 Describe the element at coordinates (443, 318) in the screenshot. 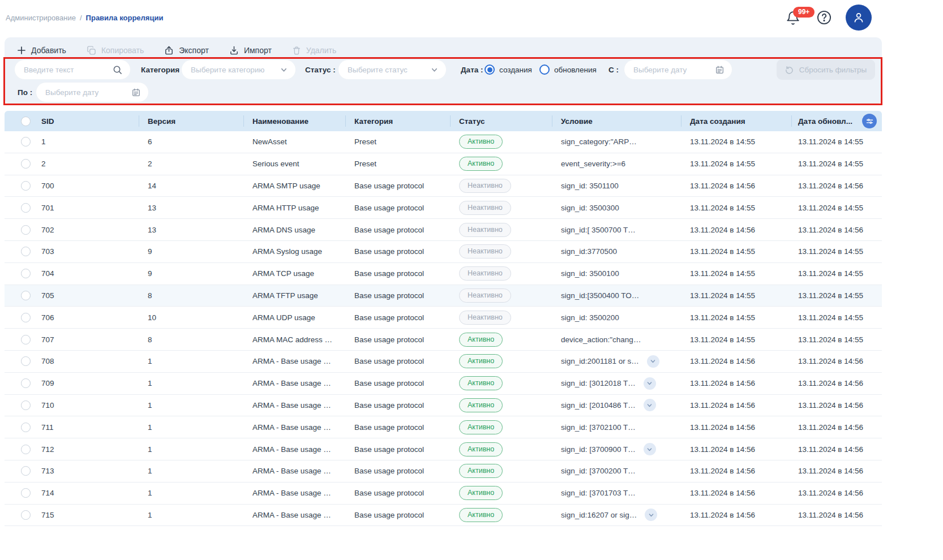

I see `table-row: 70610ARMA UDP usageBase usage protocolНе…` at that location.